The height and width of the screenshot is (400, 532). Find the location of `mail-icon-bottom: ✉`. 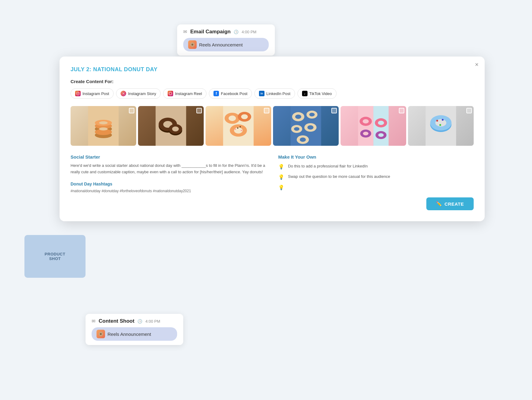

mail-icon-bottom: ✉ is located at coordinates (93, 321).